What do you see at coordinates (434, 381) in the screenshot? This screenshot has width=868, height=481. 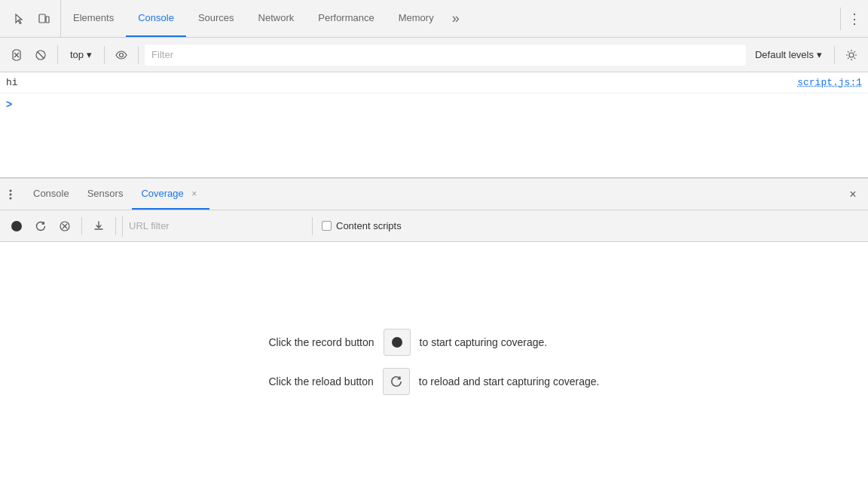 I see `instruction-reload-row: Click the reload button to reload and st…` at bounding box center [434, 381].